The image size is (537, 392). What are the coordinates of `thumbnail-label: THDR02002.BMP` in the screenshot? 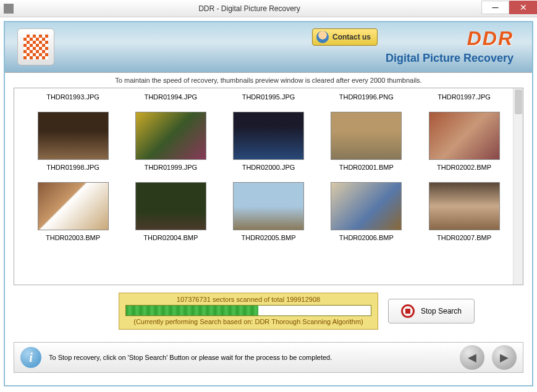 It's located at (464, 167).